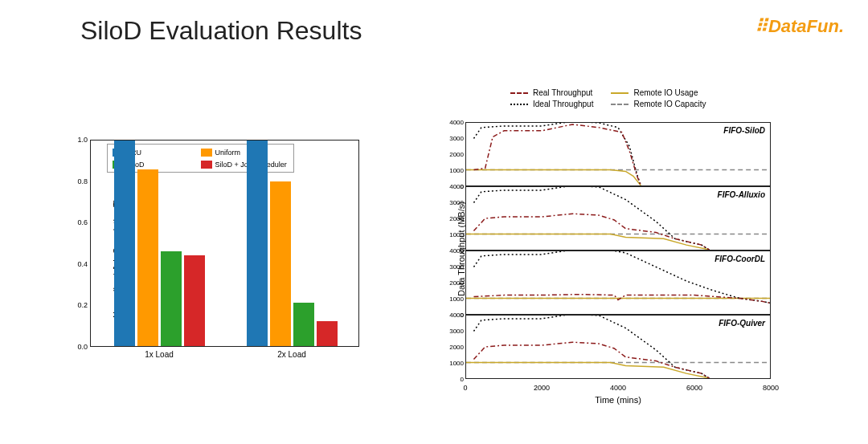 Image resolution: width=868 pixels, height=444 pixels. What do you see at coordinates (618, 347) in the screenshot?
I see `line-panel: FIFO-Quiver` at bounding box center [618, 347].